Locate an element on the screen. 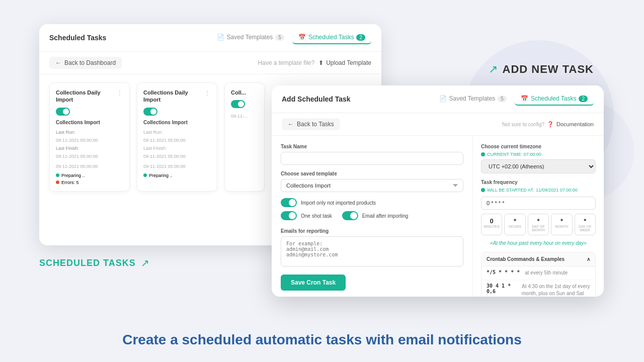 The height and width of the screenshot is (362, 644). fg-tab-scheduled-tasks: 📅 Scheduled Tasks 2 is located at coordinates (554, 99).